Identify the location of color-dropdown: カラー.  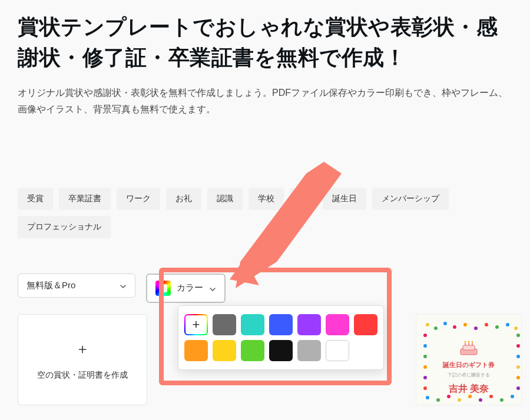
(186, 288).